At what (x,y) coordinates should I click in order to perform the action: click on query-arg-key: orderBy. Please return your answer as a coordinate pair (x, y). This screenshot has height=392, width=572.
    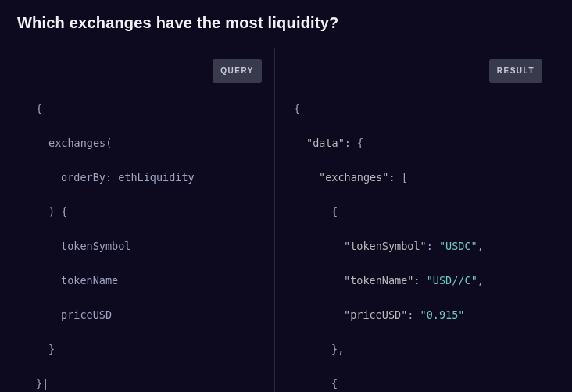
    Looking at the image, I should click on (83, 177).